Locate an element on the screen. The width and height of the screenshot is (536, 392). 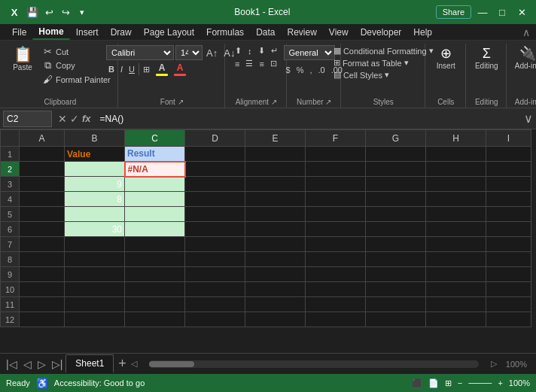
cell-g2 is located at coordinates (396, 169).